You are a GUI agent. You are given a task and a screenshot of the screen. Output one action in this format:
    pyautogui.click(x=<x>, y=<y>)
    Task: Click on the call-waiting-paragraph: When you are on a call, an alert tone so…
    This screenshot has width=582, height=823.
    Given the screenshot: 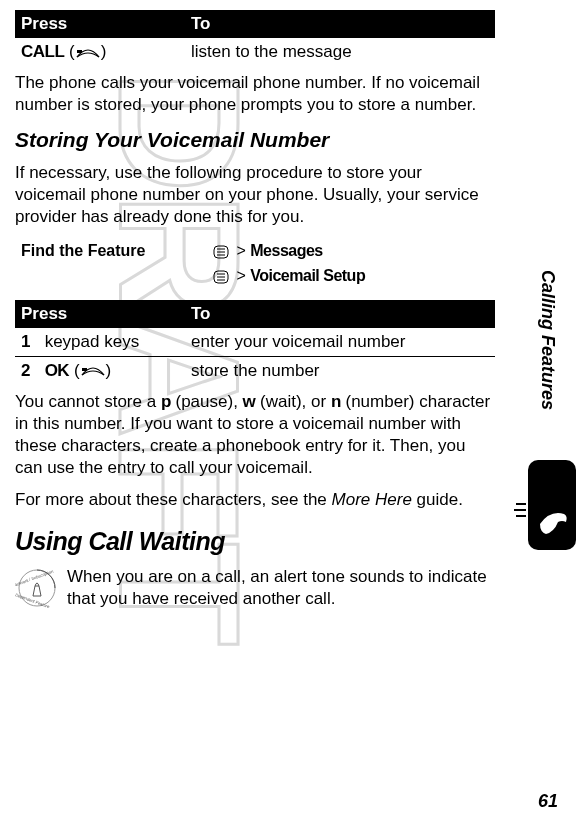 What is the action you would take?
    pyautogui.click(x=281, y=588)
    